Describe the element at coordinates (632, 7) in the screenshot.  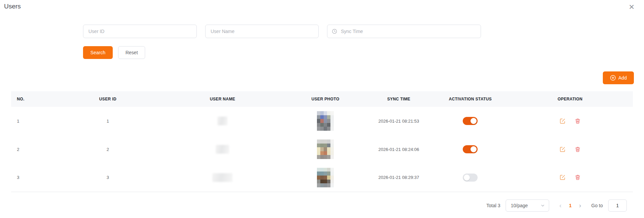
I see `close-icon: ✕` at that location.